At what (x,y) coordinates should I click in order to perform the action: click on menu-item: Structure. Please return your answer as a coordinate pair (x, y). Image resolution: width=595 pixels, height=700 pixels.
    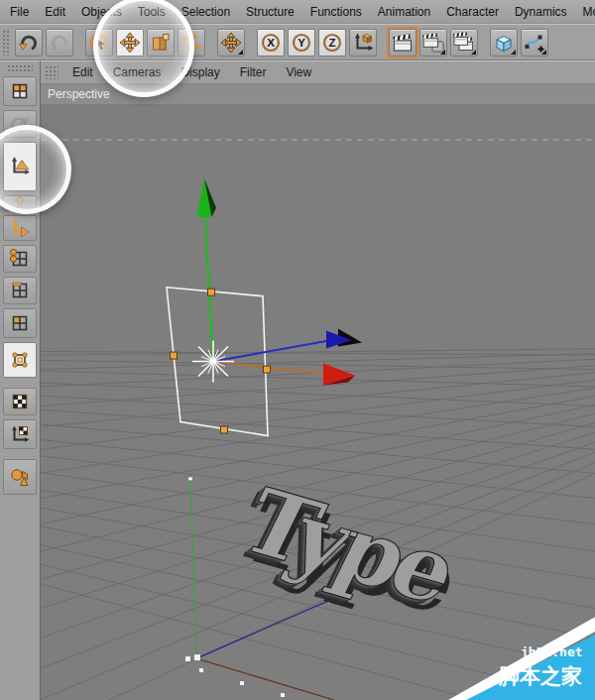
    Looking at the image, I should click on (270, 12).